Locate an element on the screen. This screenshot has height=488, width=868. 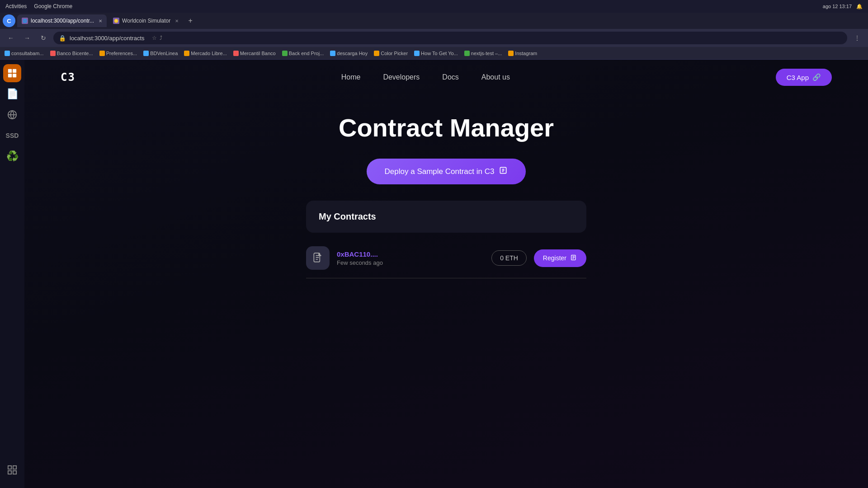
bookmark-label-1: consultabam... is located at coordinates (28, 53).